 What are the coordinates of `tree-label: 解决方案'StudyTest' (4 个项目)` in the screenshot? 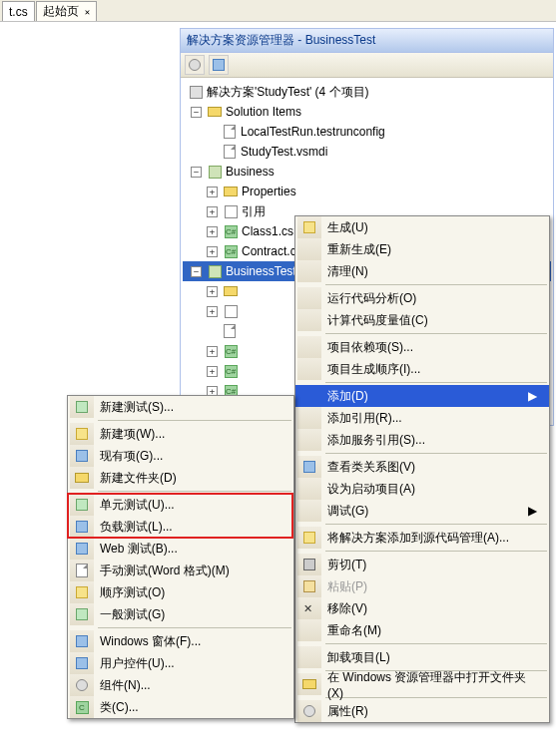 It's located at (287, 92).